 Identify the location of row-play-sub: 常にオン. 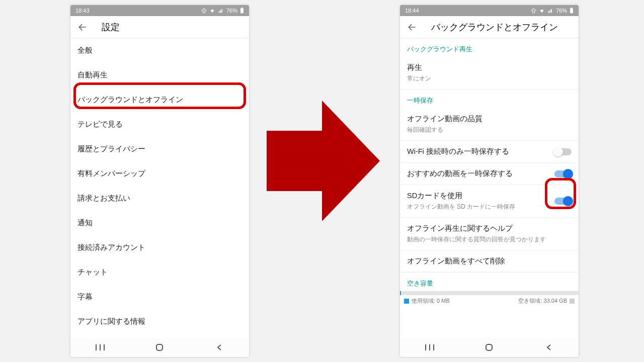
(489, 78).